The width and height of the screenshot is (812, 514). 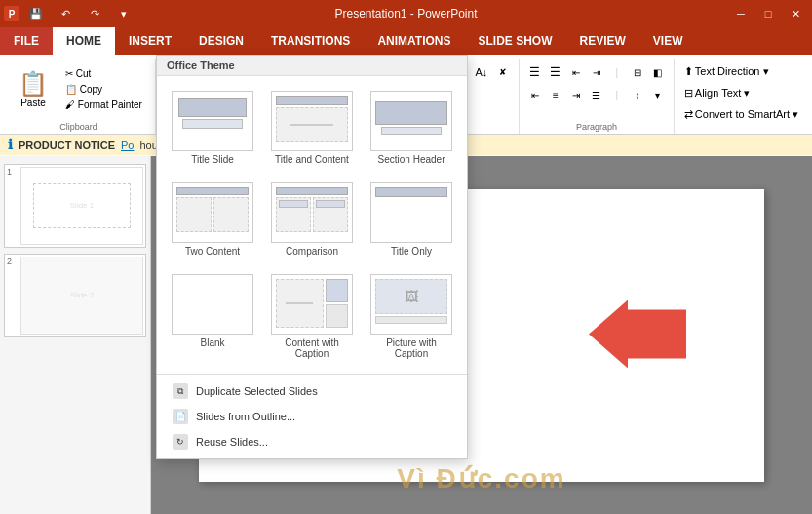 I want to click on convert-smartart-button: ⇄ Convert to SmartArt ▾, so click(x=741, y=115).